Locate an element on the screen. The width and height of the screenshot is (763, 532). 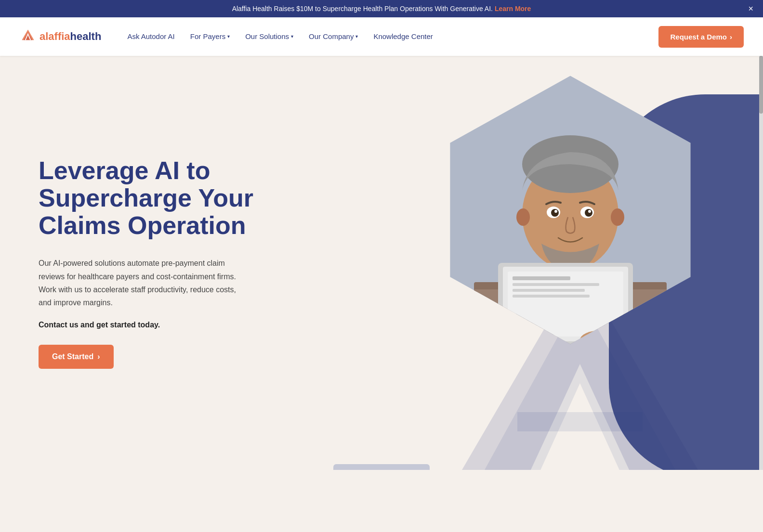
banner-text: Alaffia Health Raises $10M to Supercharg… is located at coordinates (382, 9).